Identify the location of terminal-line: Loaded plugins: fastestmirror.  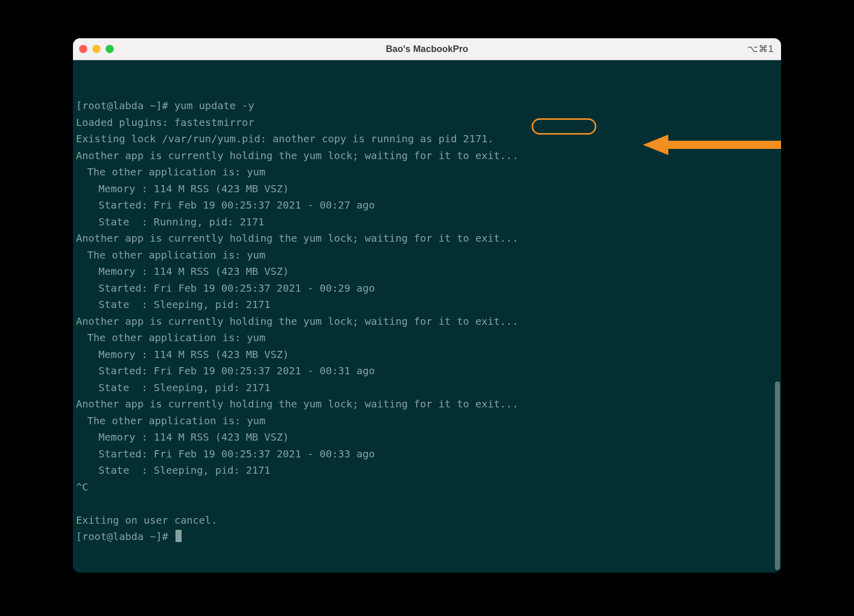
(427, 122).